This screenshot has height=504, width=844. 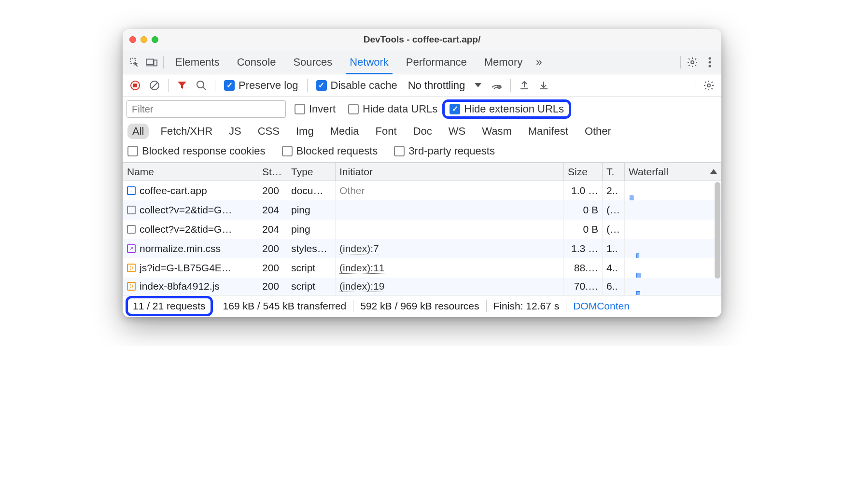 What do you see at coordinates (386, 131) in the screenshot?
I see `type-chip-font: Font` at bounding box center [386, 131].